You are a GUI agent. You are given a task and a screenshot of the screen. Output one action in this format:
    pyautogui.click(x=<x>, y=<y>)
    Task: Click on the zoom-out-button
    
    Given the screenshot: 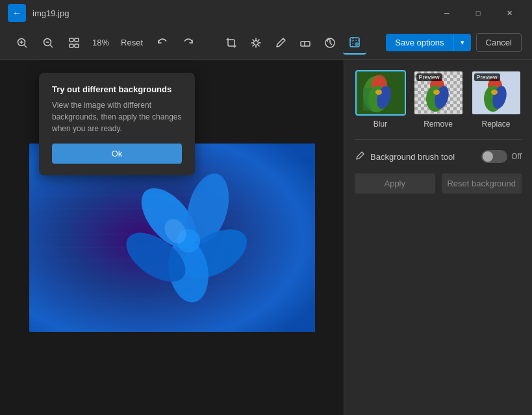 What is the action you would take?
    pyautogui.click(x=48, y=43)
    